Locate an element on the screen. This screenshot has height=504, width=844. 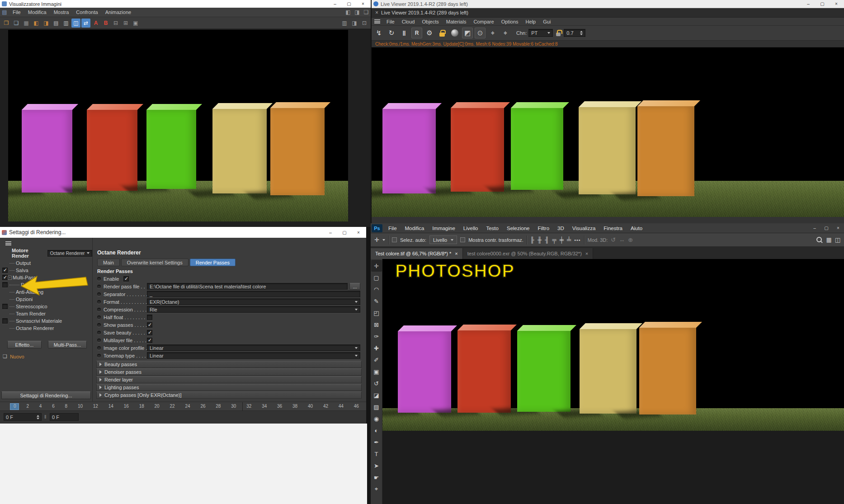
group-beauty-passes: Beauty passes is located at coordinates (229, 364).